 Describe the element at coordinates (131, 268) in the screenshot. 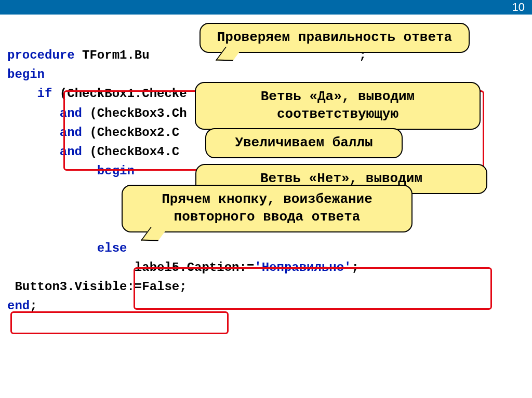

I see `code-text: label5.Caption:=` at that location.